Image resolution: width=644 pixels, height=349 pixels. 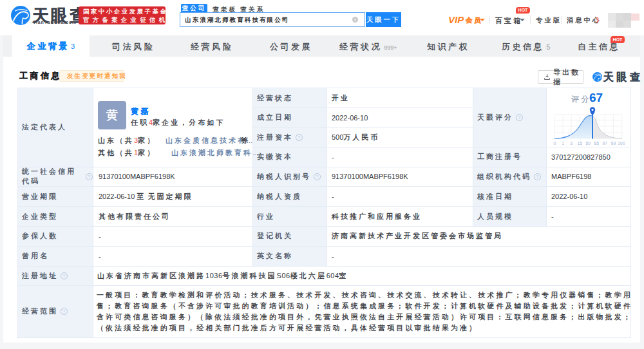 I want to click on svg-text: 1, so click(x=563, y=143).